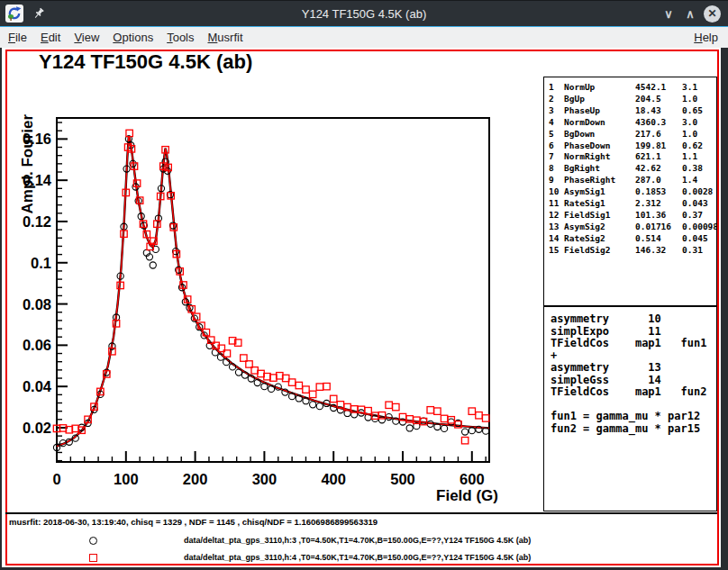 This screenshot has height=570, width=728. Describe the element at coordinates (631, 332) in the screenshot. I see `theory-line: simplExpo 11` at that location.